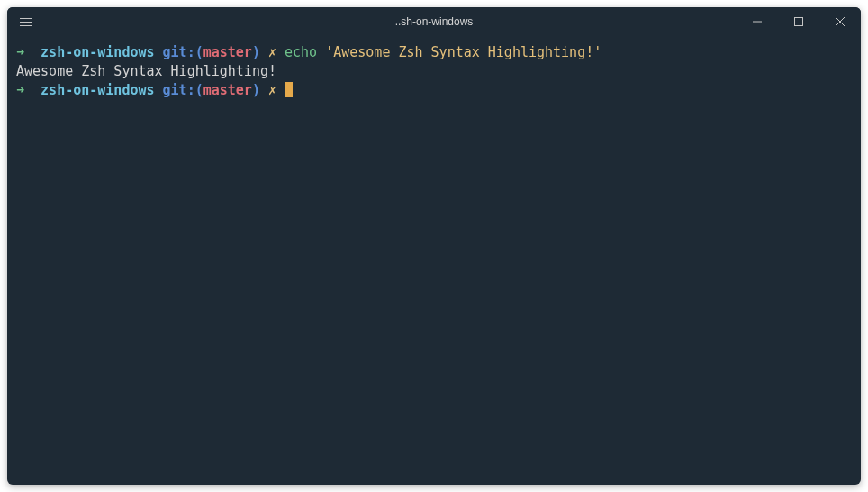  What do you see at coordinates (434, 22) in the screenshot?
I see `window-title: ..sh-on-windows` at bounding box center [434, 22].